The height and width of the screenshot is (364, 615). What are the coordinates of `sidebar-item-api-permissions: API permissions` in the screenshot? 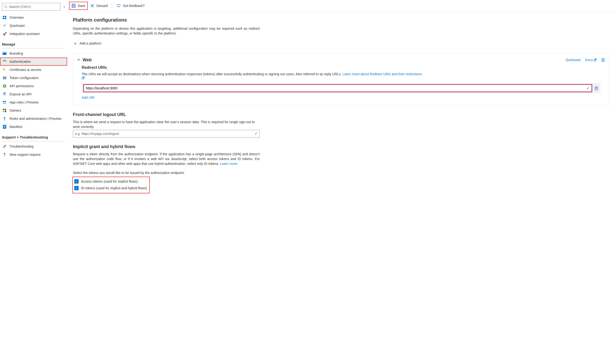 It's located at (34, 86).